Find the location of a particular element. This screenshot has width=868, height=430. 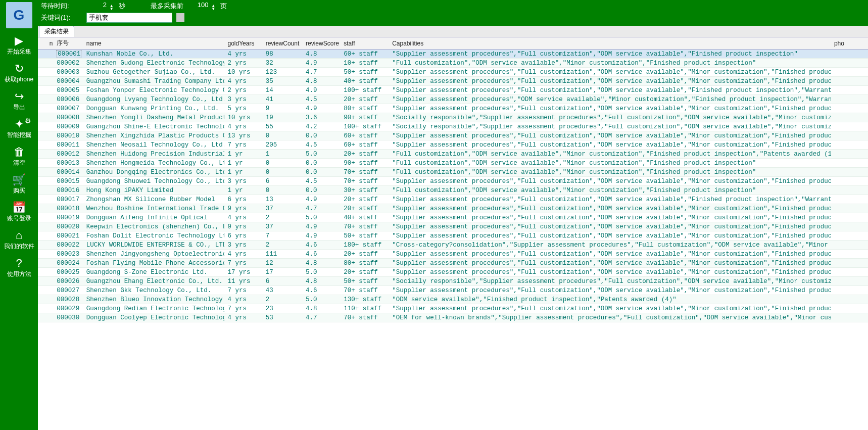

cell-index: 000011 is located at coordinates (68, 145).